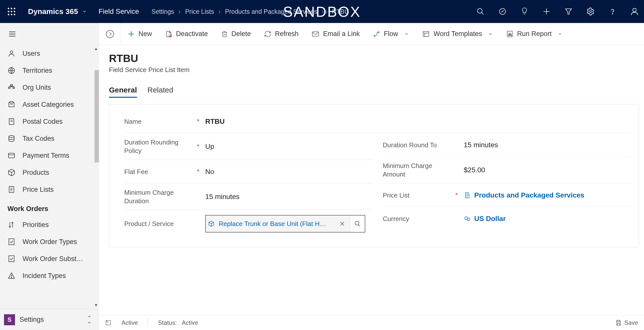 The height and width of the screenshot is (330, 644). Describe the element at coordinates (50, 138) in the screenshot. I see `sidebar-item: Tax Codes` at that location.